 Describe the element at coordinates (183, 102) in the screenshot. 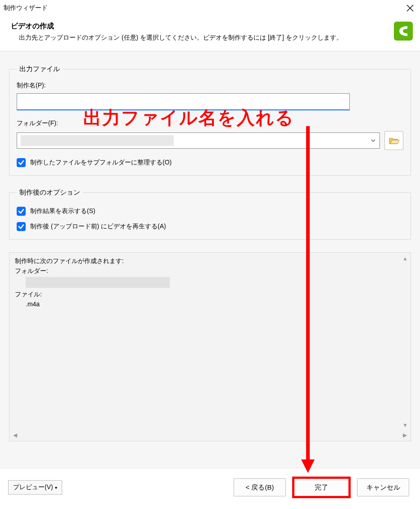

I see `production-name-input` at that location.